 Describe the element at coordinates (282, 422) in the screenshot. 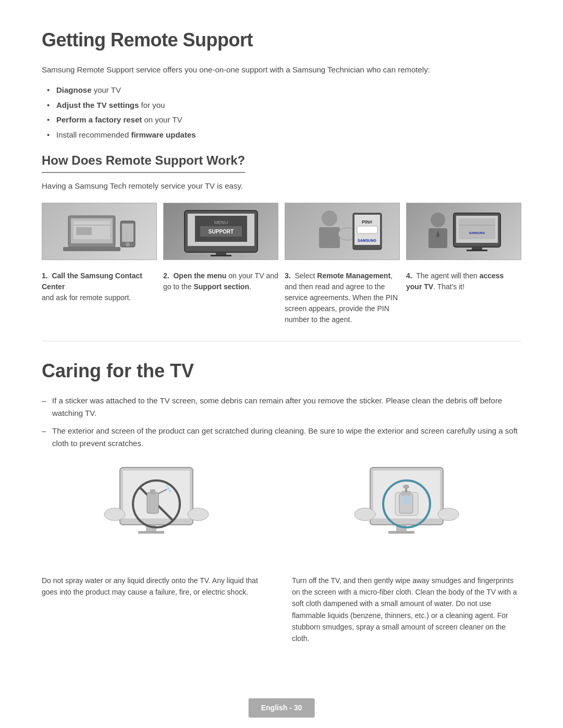

I see `caring-bullets: If a sticker was attached to the TV scre…` at that location.